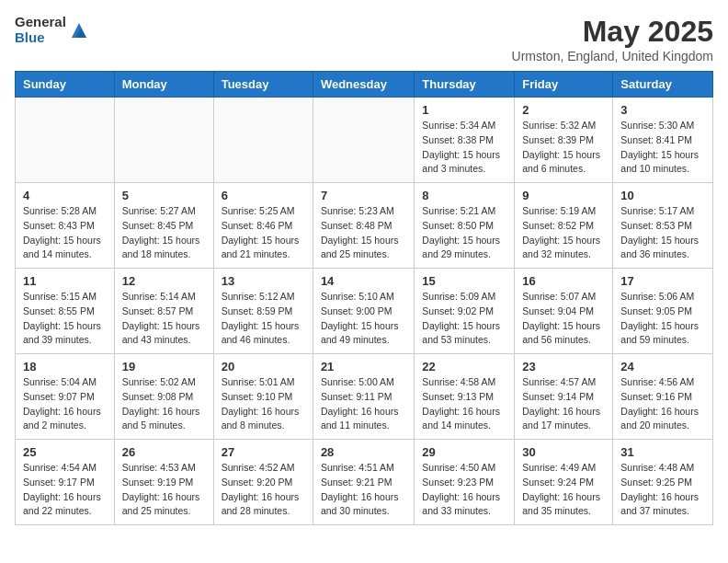 This screenshot has width=728, height=563. I want to click on weekday-header-sunday: Sunday, so click(65, 85).